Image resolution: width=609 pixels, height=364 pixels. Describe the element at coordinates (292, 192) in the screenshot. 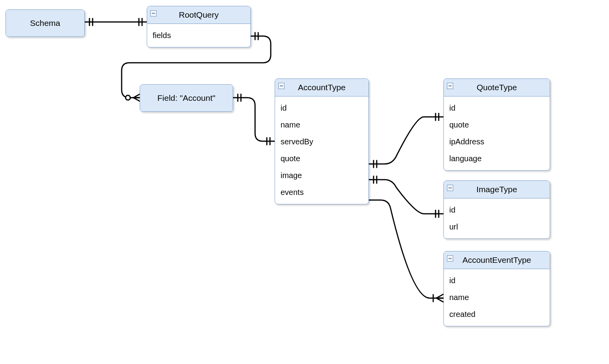

I see `field-label: events` at that location.